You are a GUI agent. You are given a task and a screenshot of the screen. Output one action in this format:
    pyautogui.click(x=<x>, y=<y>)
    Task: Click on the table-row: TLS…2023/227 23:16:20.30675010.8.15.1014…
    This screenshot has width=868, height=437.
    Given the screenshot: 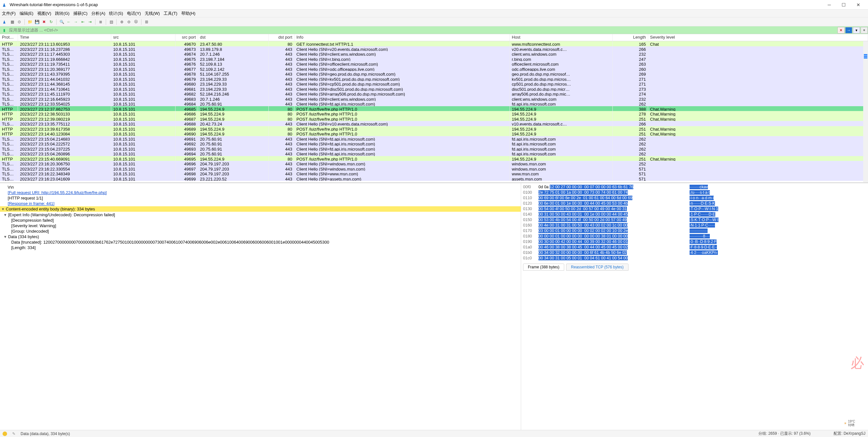 What is the action you would take?
    pyautogui.click(x=434, y=163)
    